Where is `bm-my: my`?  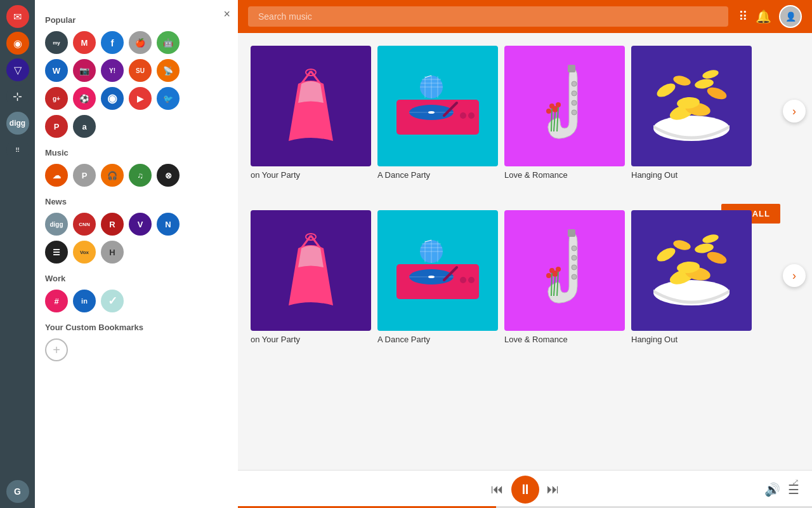
bm-my: my is located at coordinates (56, 43).